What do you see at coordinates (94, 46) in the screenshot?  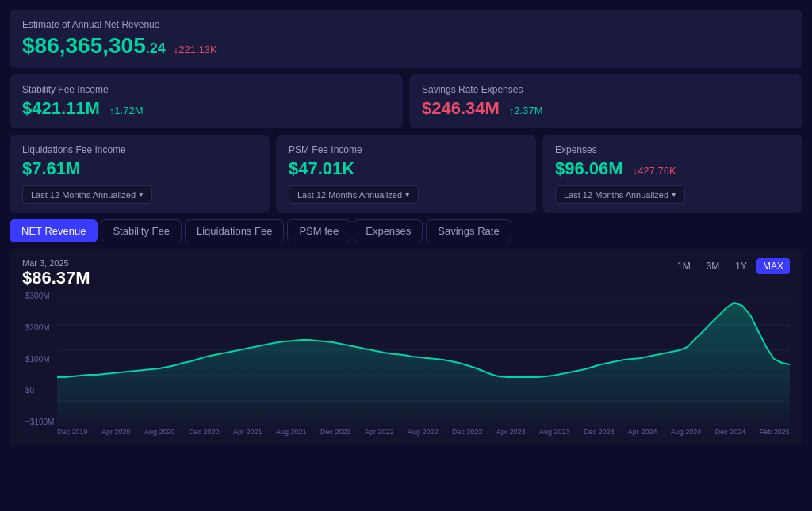 I see `annual-net-revenue-value: $86,365,305.24` at bounding box center [94, 46].